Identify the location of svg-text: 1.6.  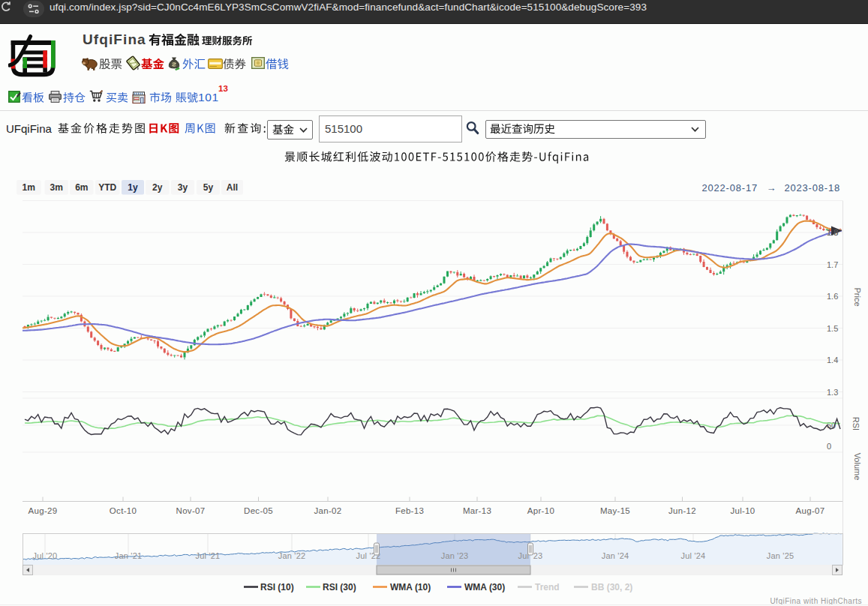
(833, 296).